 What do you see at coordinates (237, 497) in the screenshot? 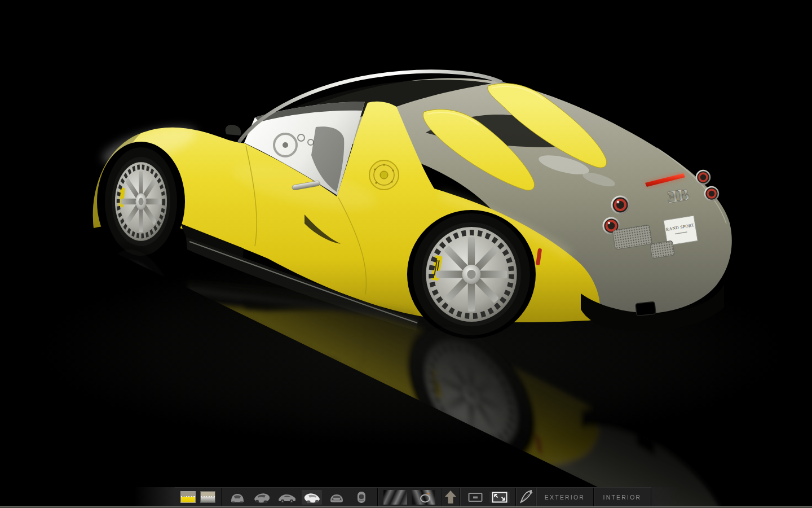
I see `view-thumb-front` at bounding box center [237, 497].